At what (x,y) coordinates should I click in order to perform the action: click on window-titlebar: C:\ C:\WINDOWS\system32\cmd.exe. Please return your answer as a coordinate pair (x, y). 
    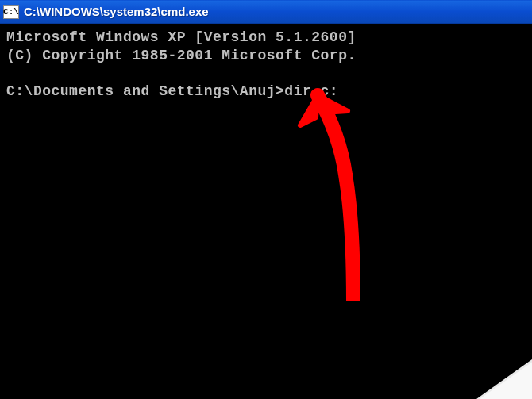
    Looking at the image, I should click on (266, 12).